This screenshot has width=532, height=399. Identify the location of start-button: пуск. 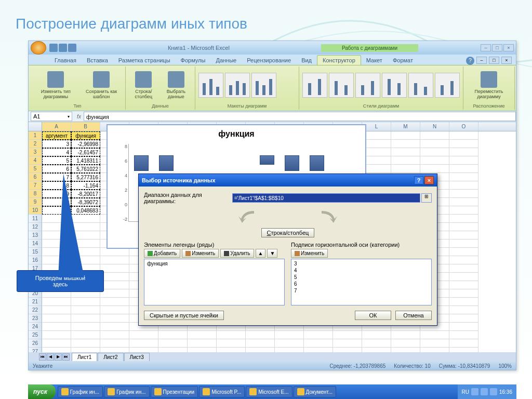
(42, 392).